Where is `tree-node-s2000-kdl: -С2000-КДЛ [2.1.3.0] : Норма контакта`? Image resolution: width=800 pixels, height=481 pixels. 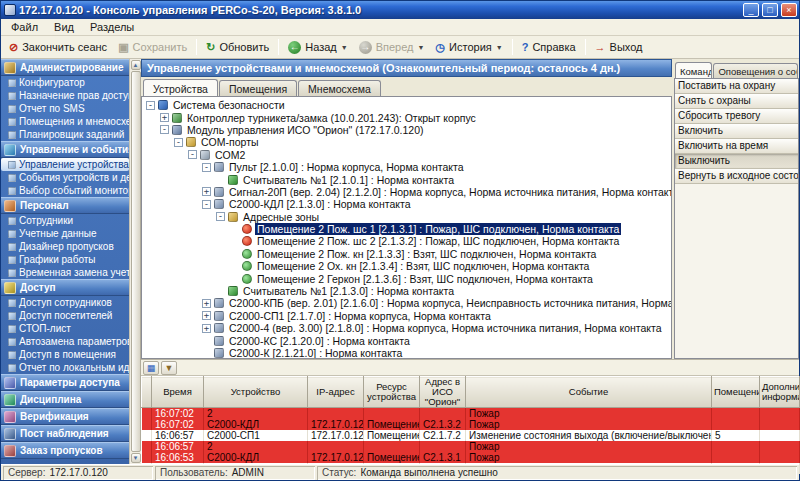
tree-node-s2000-kdl: -С2000-КДЛ [2.1.3.0] : Норма контакта is located at coordinates (408, 204).